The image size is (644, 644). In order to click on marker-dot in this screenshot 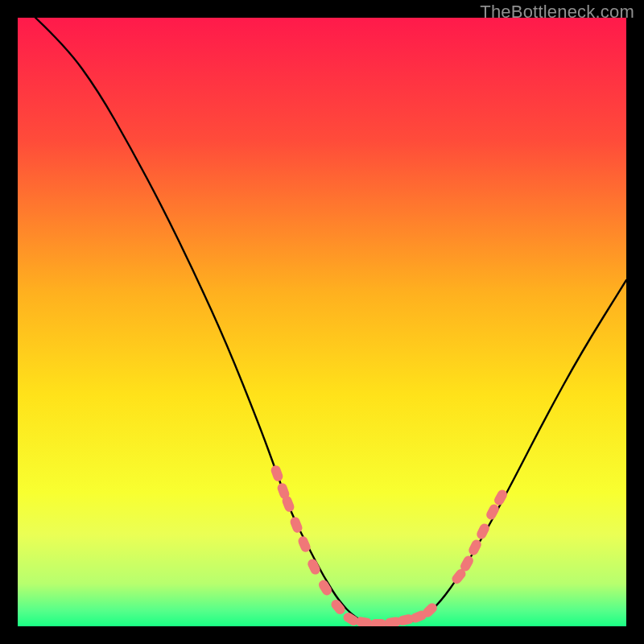, I will do `click(378, 623)`.